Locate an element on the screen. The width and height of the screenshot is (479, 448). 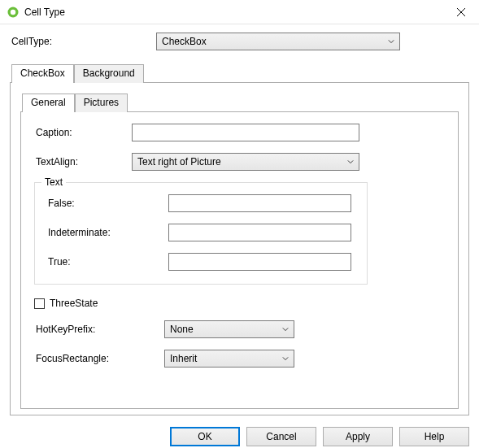
text-true-input is located at coordinates (260, 262).